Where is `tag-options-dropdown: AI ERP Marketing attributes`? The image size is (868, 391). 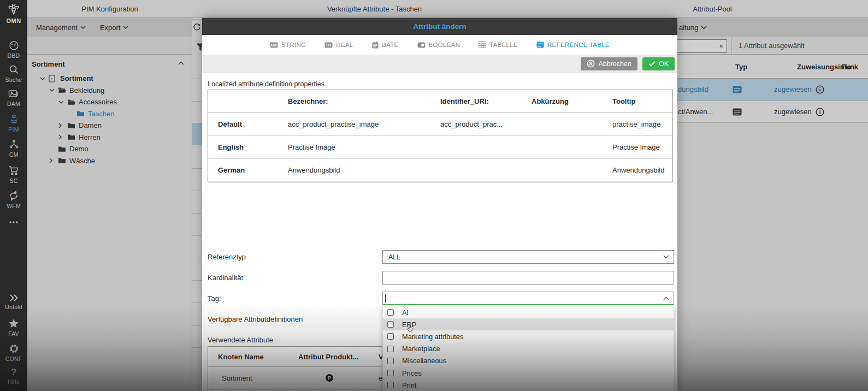
tag-options-dropdown: AI ERP Marketing attributes is located at coordinates (528, 348).